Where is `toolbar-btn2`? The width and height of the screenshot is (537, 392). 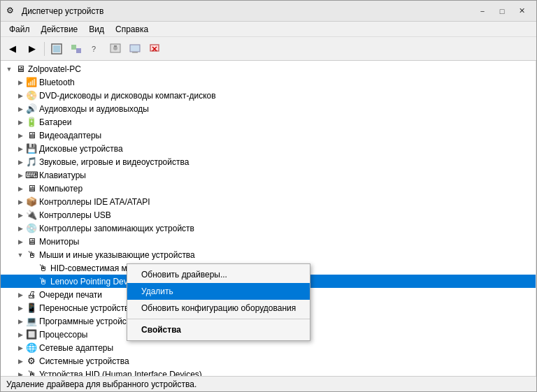
toolbar-btn2 is located at coordinates (76, 49).